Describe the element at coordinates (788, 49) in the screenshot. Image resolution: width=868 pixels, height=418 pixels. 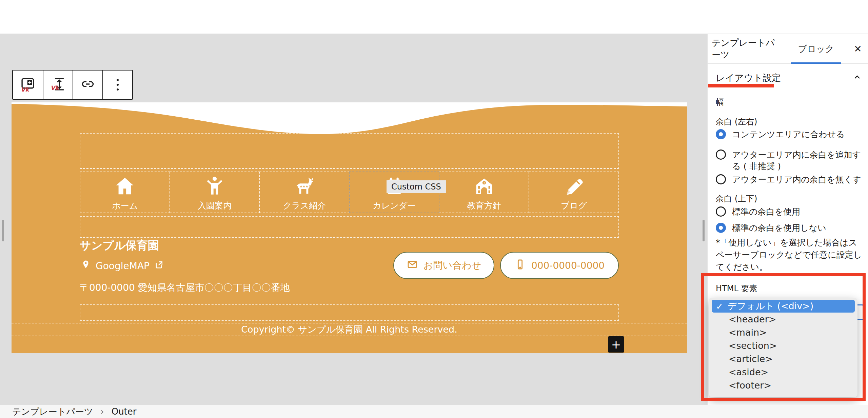
I see `sidebar-tabs: テンプレートパーツ ブロック ✕` at that location.